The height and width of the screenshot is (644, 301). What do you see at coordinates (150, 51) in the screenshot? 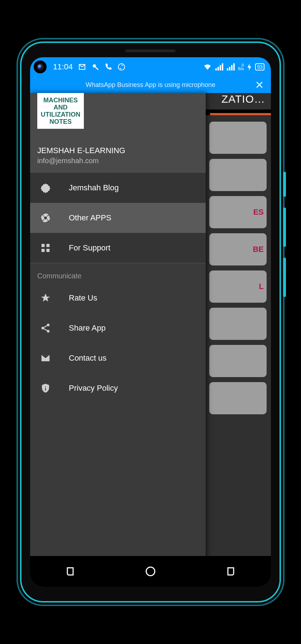
I see `phone-speaker` at bounding box center [150, 51].